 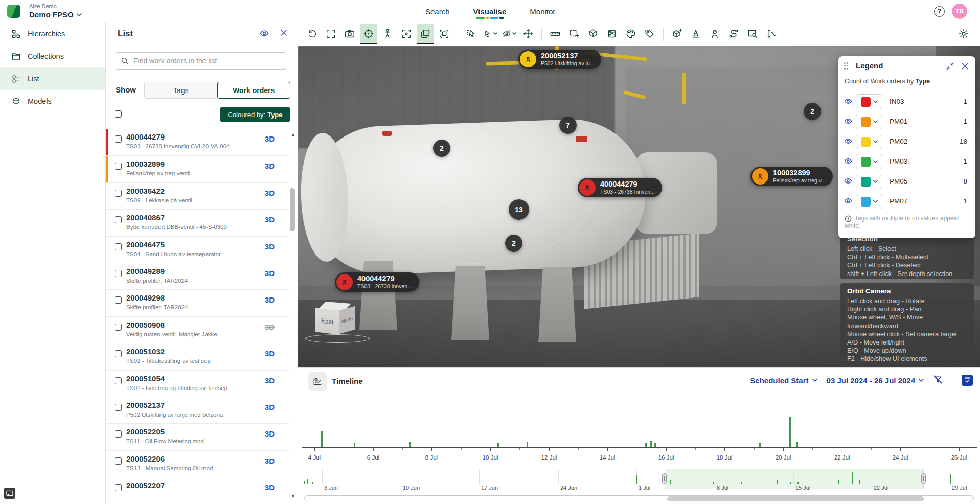 What do you see at coordinates (197, 249) in the screenshot?
I see `work-order-row: 200046475TS04 - Sand i bunn av testsepar…` at bounding box center [197, 249].